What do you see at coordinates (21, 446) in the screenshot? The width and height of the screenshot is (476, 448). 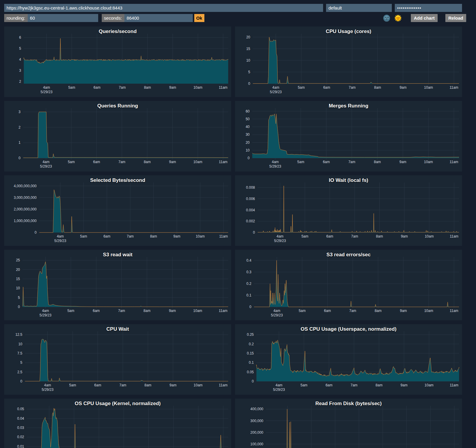 I see `svg-text: 0.01` at bounding box center [21, 446].